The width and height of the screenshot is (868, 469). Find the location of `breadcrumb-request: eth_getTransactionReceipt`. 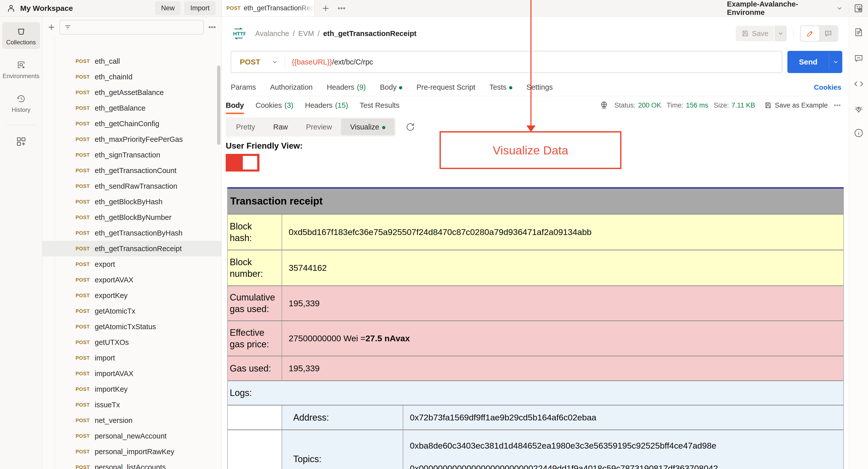

breadcrumb-request: eth_getTransactionReceipt is located at coordinates (370, 34).